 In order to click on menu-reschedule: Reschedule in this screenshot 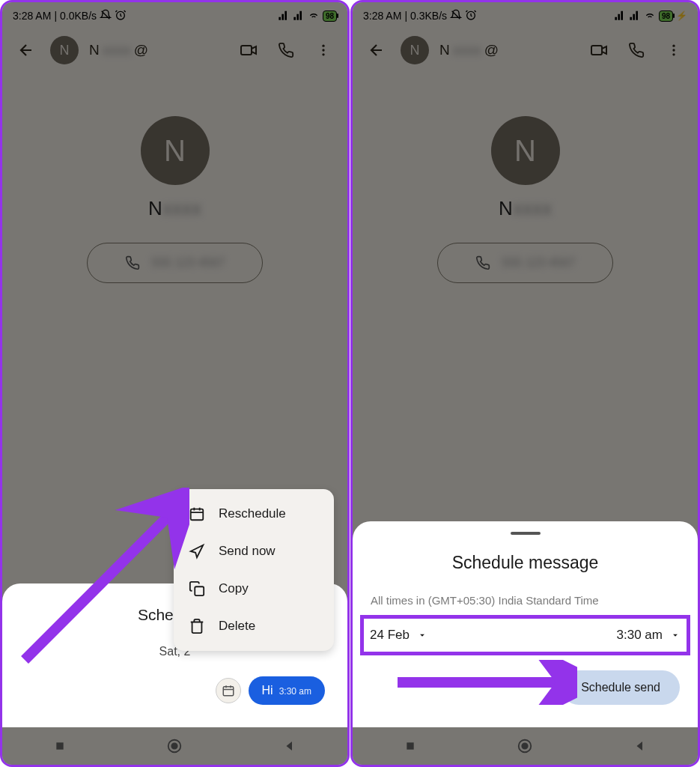, I will do `click(254, 514)`.